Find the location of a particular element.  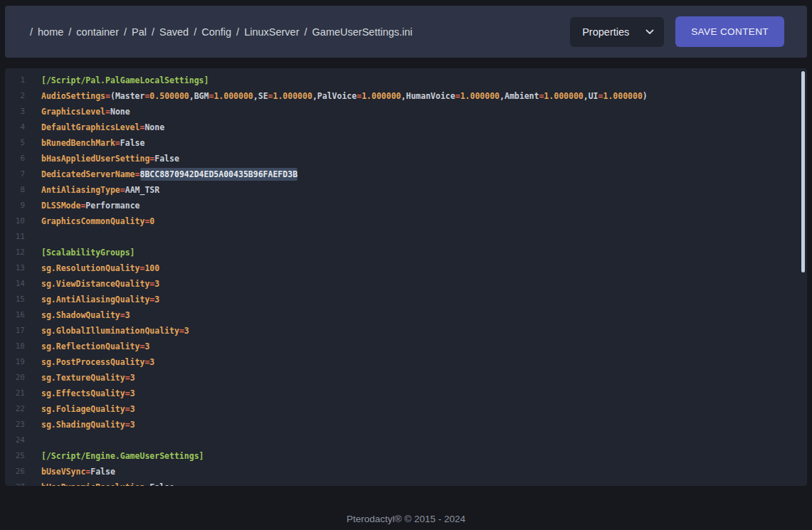

code-line: 5bRunedBenchMark=False is located at coordinates (406, 143).